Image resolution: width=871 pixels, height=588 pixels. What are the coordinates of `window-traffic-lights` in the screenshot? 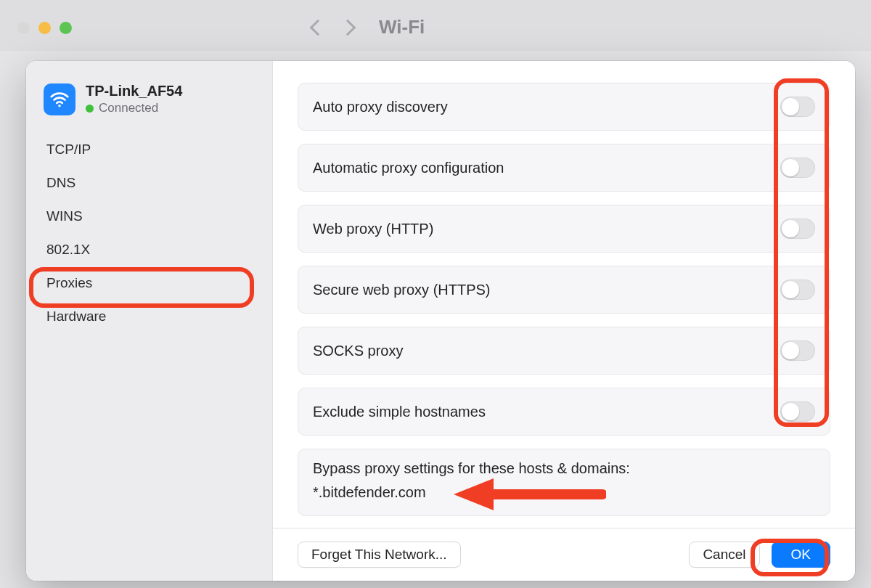 It's located at (45, 28).